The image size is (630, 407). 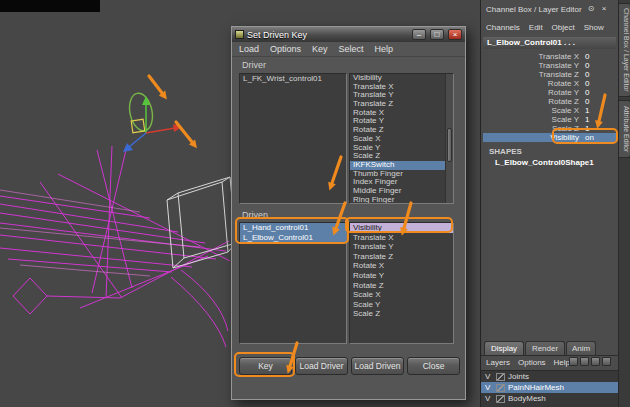 I want to click on dialog-menubar: Load Options Key Select Help, so click(x=348, y=50).